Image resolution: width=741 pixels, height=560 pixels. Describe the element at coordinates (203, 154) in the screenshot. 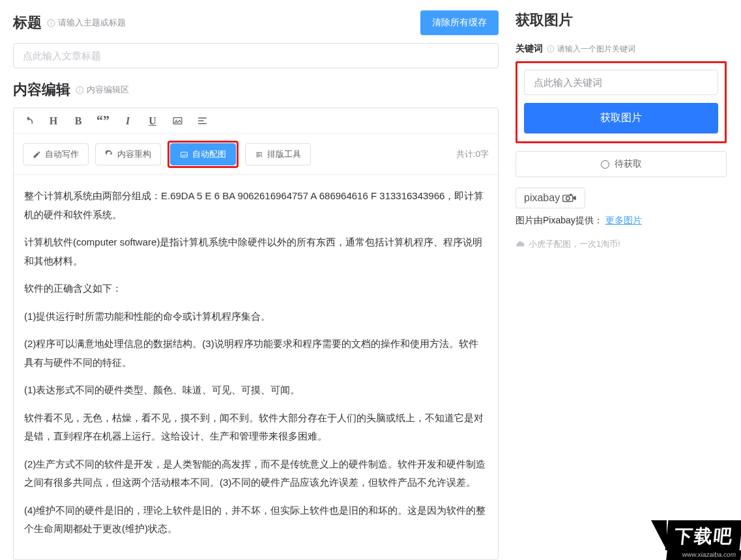

I see `auto-image-button: 自动配图` at that location.